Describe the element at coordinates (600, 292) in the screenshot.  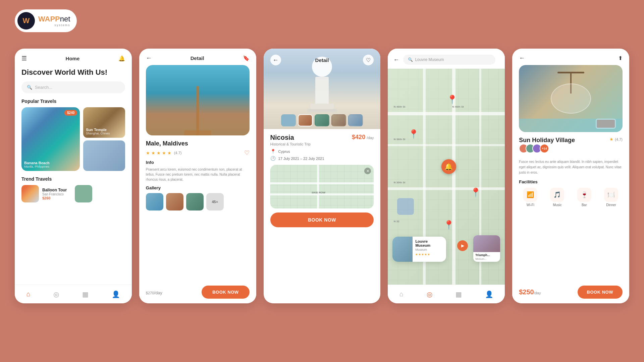
I see `holiday-book-btn: BOOK NOW` at that location.